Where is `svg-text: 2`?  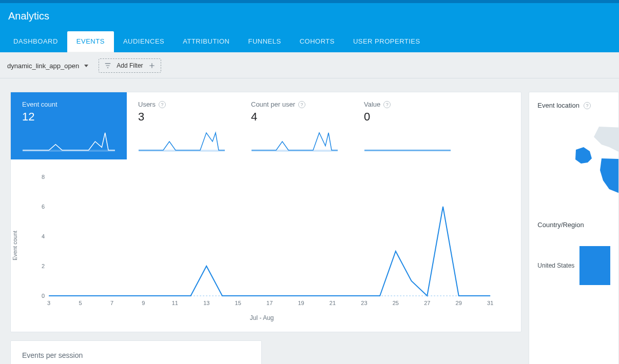 svg-text: 2 is located at coordinates (43, 266).